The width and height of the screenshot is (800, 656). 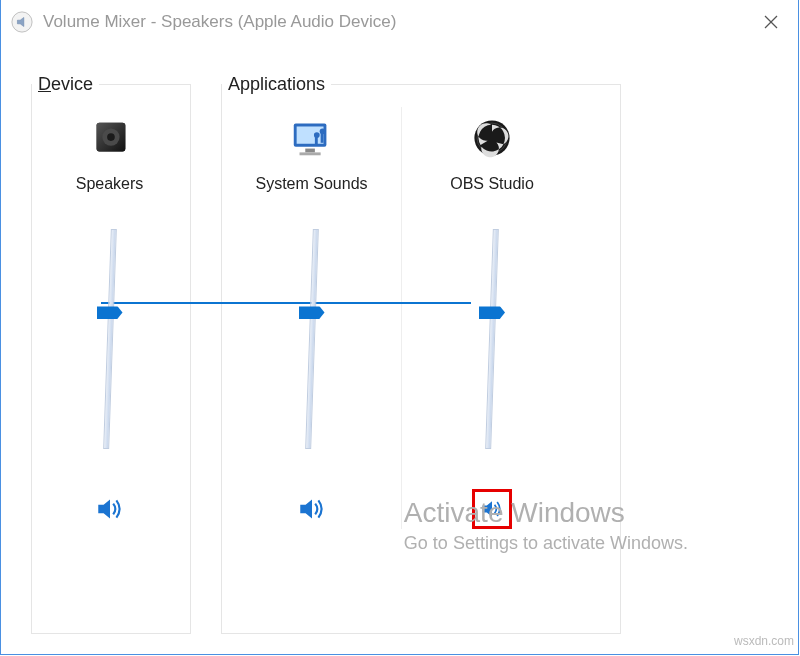 I want to click on device-mute-button, so click(x=110, y=509).